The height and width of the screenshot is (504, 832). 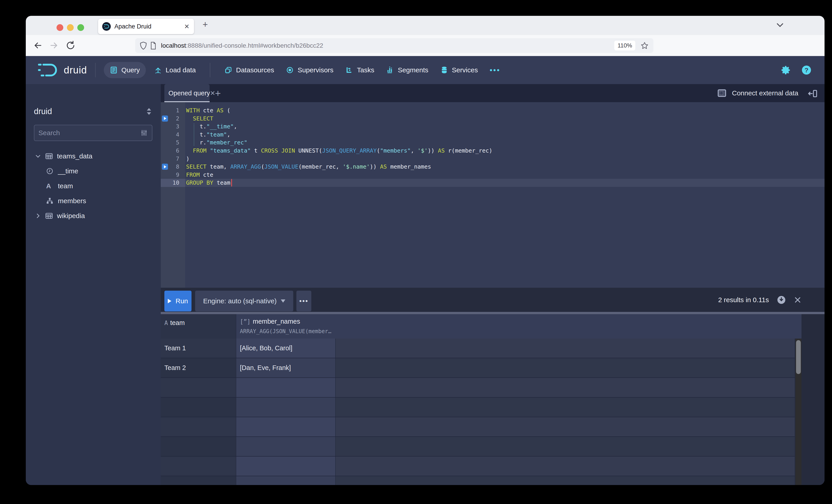 What do you see at coordinates (49, 70) in the screenshot?
I see `druid-logo-icon` at bounding box center [49, 70].